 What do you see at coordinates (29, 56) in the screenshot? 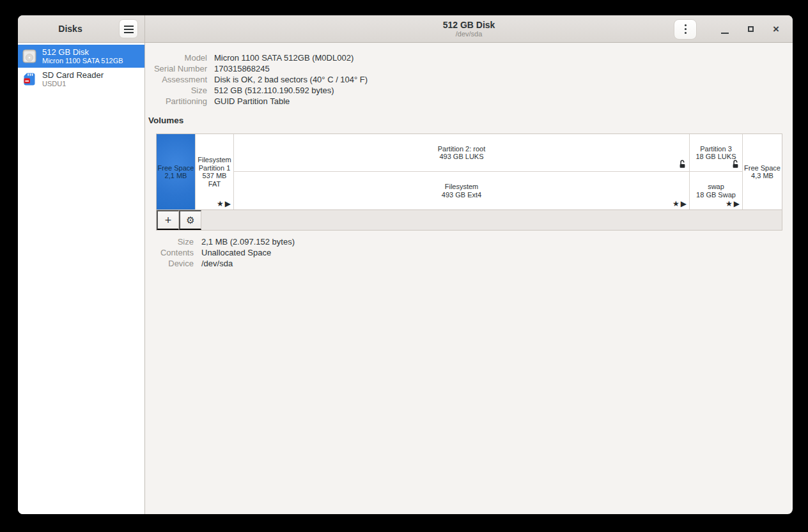
I see `hard-disk-icon` at bounding box center [29, 56].